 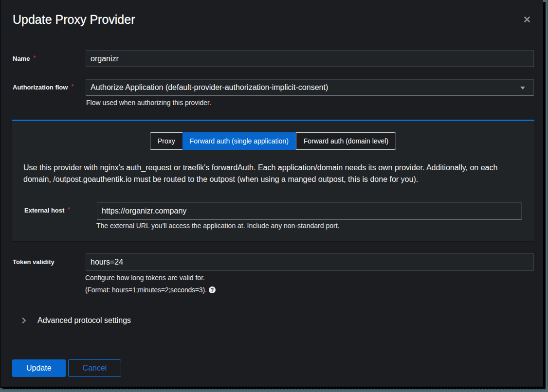 What do you see at coordinates (273, 141) in the screenshot?
I see `proxy-mode-toggle-group: Proxy Forward auth (single application) …` at bounding box center [273, 141].